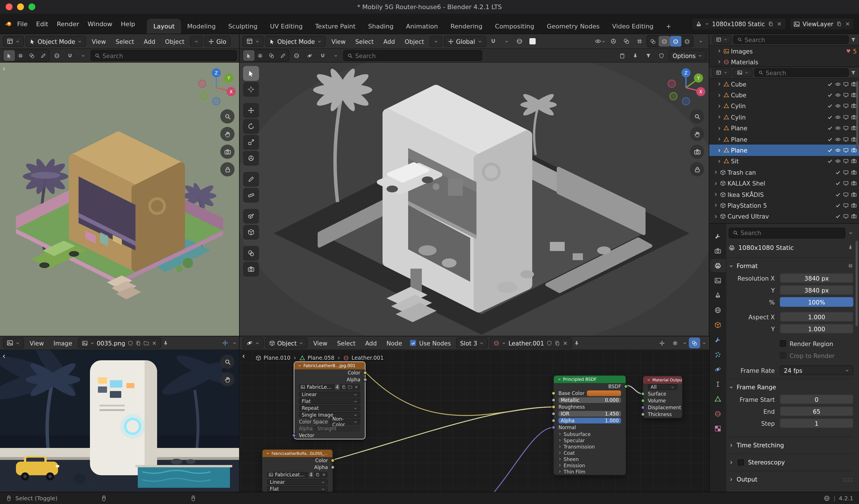 The height and width of the screenshot is (504, 859). What do you see at coordinates (739, 24) in the screenshot?
I see `scene-selector: 1080x1080 Static` at bounding box center [739, 24].